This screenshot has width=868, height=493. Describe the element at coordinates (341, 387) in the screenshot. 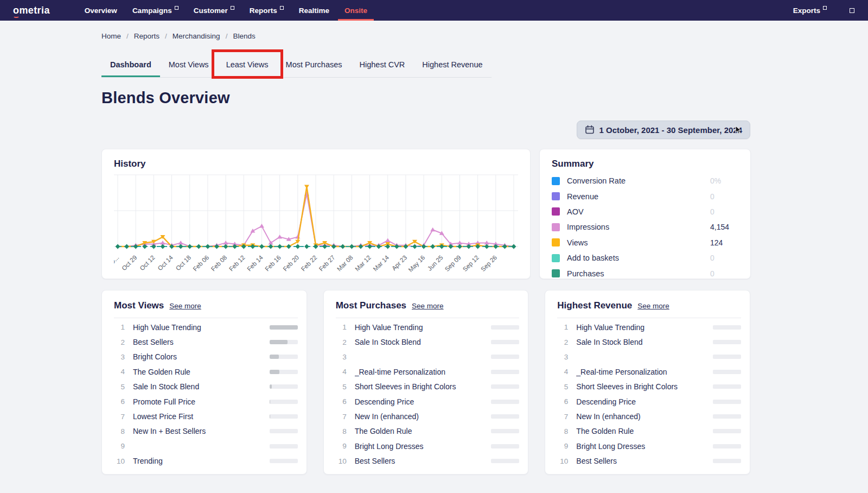

I see `rank-number: 5` at that location.